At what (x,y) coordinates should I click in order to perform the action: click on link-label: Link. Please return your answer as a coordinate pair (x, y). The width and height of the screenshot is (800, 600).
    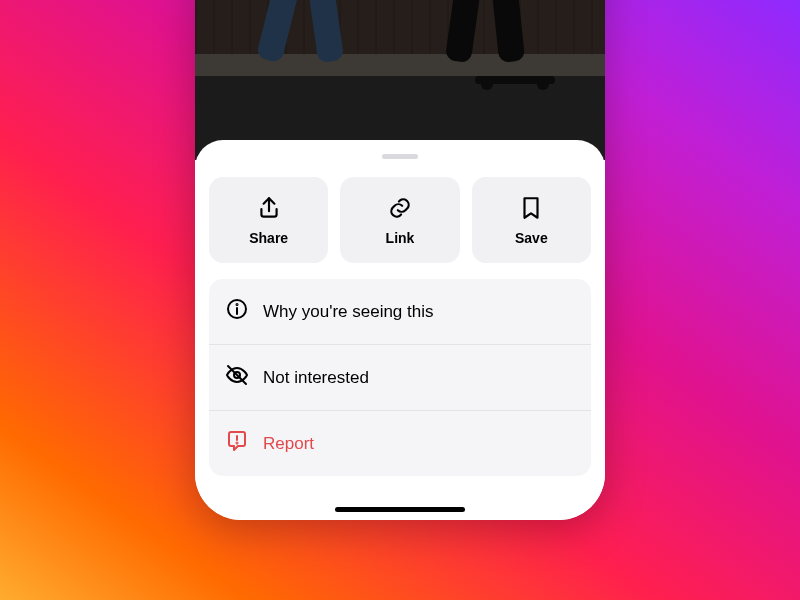
    Looking at the image, I should click on (400, 238).